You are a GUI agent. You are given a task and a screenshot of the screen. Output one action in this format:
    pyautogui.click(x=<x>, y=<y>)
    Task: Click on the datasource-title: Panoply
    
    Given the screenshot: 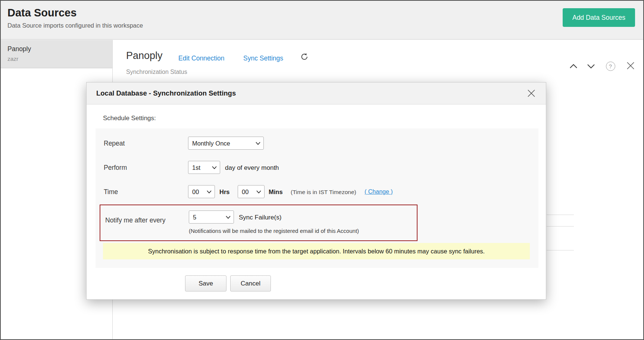 What is the action you would take?
    pyautogui.click(x=144, y=56)
    